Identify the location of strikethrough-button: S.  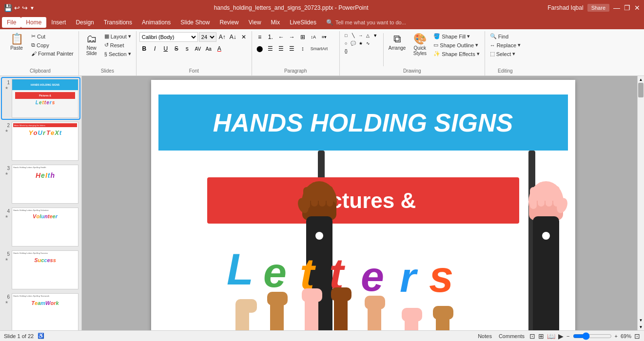
(176, 49).